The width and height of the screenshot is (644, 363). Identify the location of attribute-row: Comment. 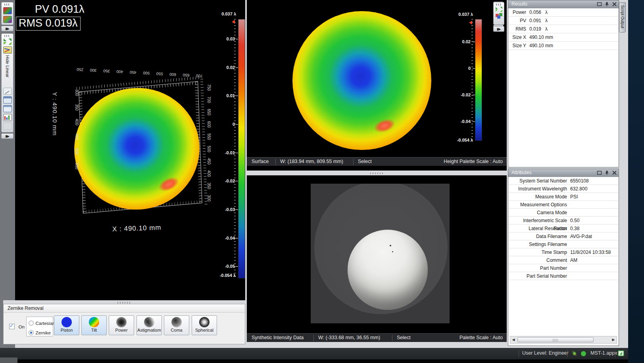
(563, 260).